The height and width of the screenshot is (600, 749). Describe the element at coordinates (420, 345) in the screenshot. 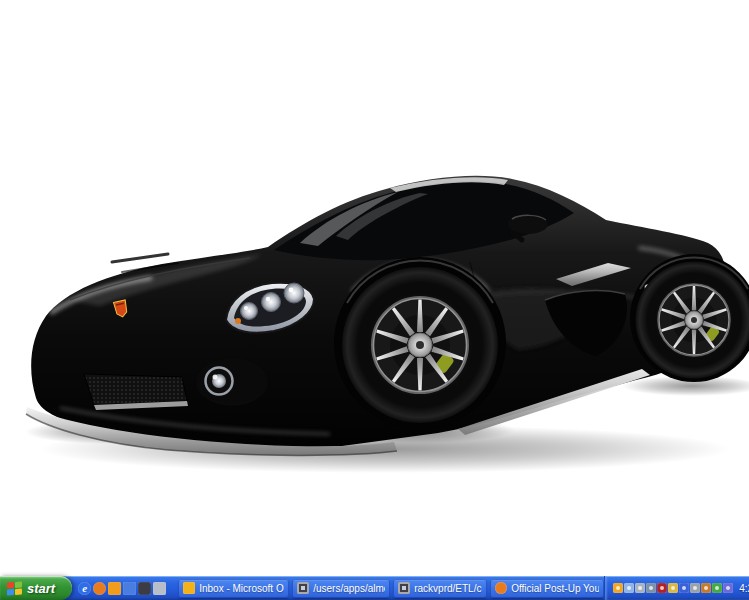

I see `front-wheel` at that location.